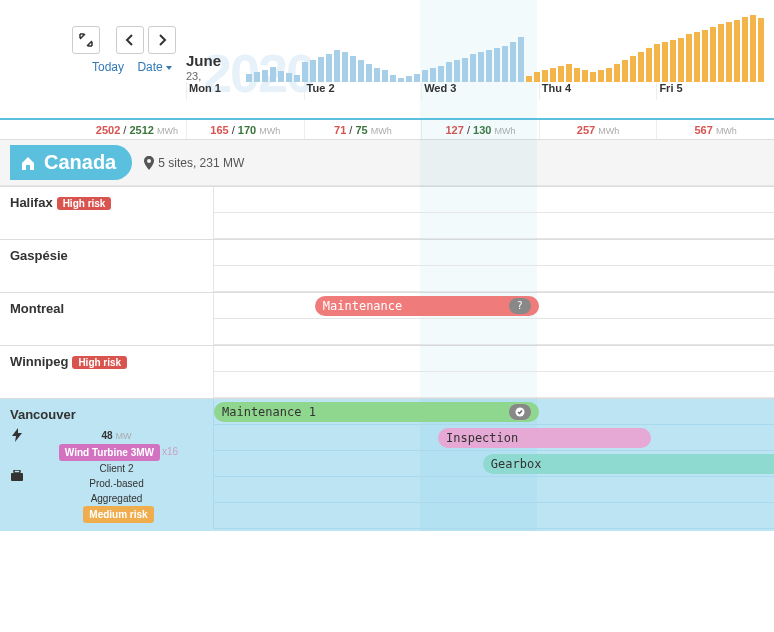 The height and width of the screenshot is (632, 774). What do you see at coordinates (154, 67) in the screenshot?
I see `date-dropdown: Date` at bounding box center [154, 67].